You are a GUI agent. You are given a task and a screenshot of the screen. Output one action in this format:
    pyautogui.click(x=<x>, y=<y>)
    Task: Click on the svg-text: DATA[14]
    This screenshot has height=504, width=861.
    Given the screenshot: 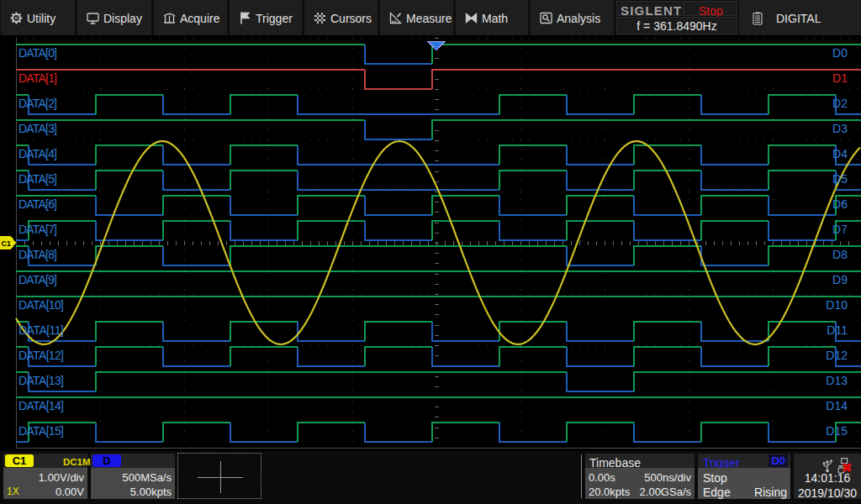 What is the action you would take?
    pyautogui.click(x=41, y=406)
    